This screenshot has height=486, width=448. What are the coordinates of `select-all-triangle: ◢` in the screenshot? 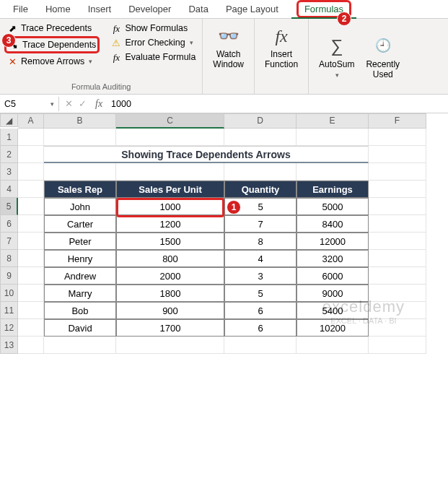 It's located at (9, 120).